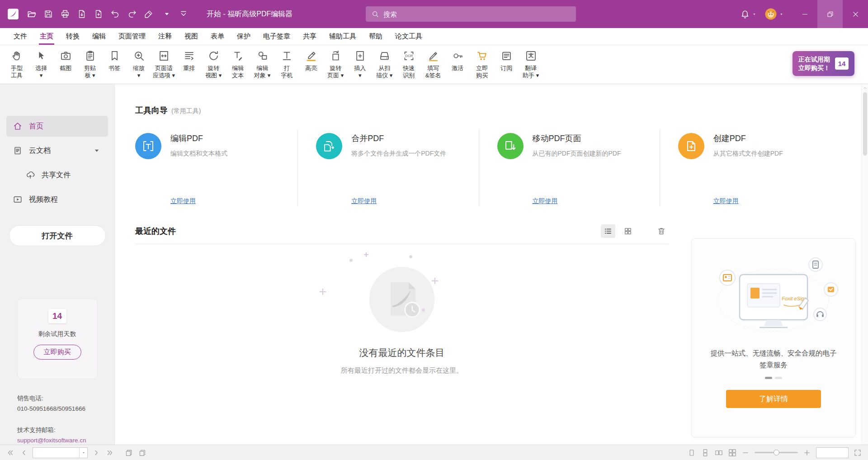 This screenshot has height=460, width=868. I want to click on esign-pen-icon, so click(149, 14).